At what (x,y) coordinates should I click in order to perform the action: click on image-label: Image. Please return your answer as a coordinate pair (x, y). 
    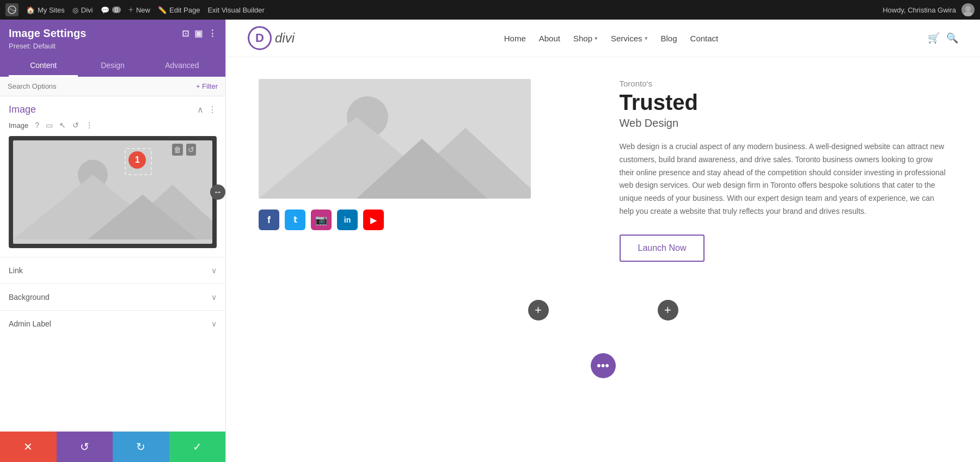
    Looking at the image, I should click on (19, 125).